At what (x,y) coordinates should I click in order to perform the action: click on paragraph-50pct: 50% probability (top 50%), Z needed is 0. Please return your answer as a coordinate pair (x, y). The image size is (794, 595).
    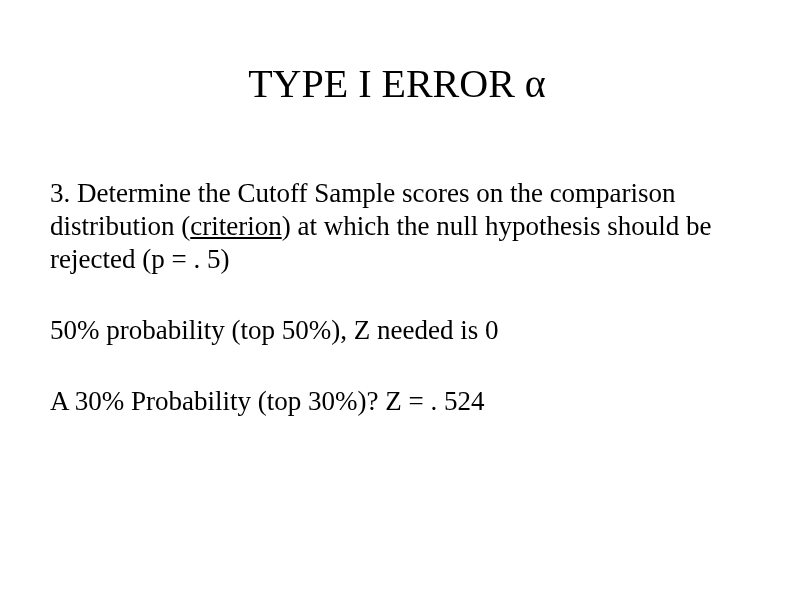
    Looking at the image, I should click on (397, 330).